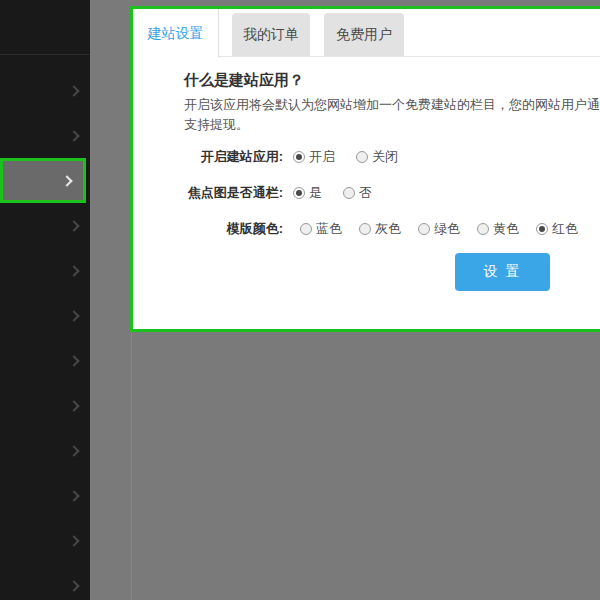 This screenshot has height=600, width=600. Describe the element at coordinates (308, 193) in the screenshot. I see `radio-option-fullwidth-yes: 是` at that location.